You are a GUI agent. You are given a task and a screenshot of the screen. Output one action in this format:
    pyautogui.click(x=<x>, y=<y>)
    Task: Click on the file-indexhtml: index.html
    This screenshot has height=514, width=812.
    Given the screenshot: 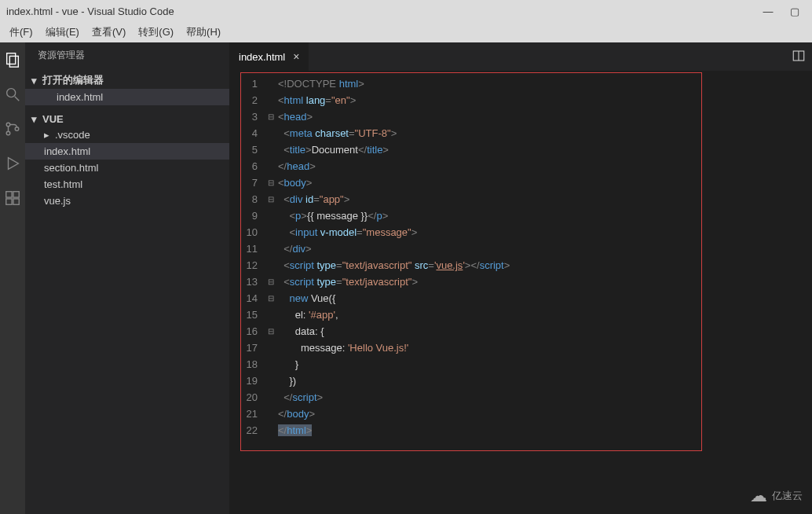 What is the action you would take?
    pyautogui.click(x=127, y=151)
    